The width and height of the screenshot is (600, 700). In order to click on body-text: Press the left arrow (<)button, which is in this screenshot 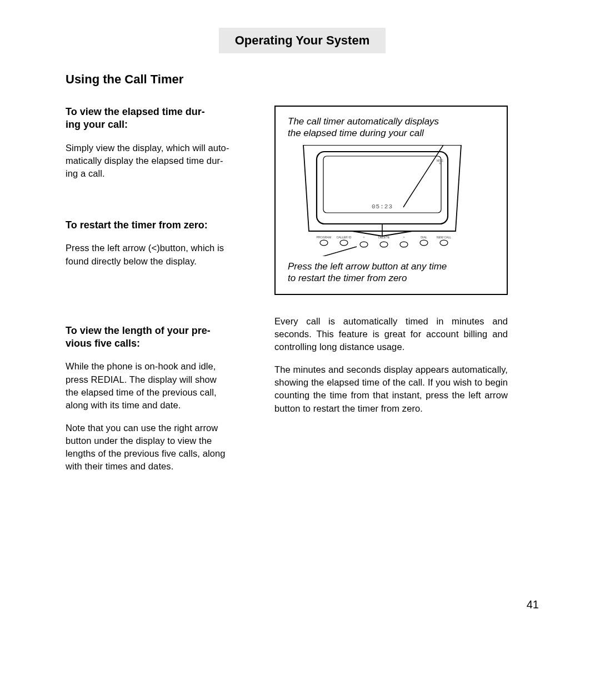, I will do `click(144, 248)`.